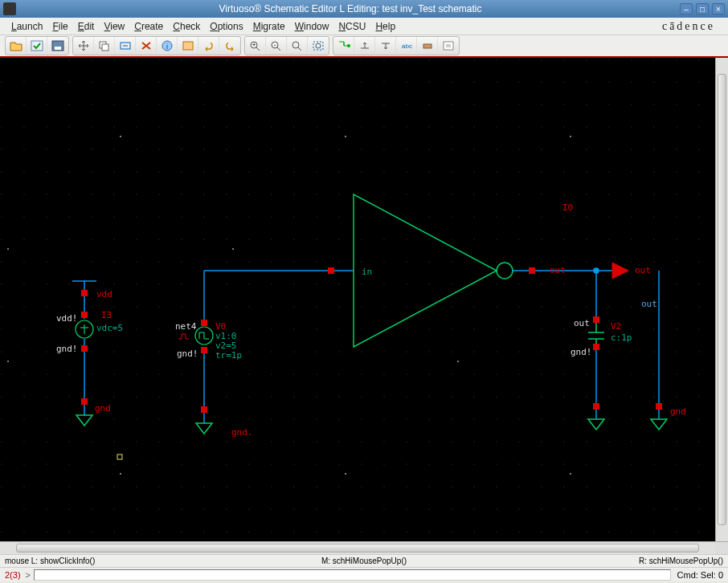  What do you see at coordinates (386, 46) in the screenshot?
I see `return-down-icon` at bounding box center [386, 46].